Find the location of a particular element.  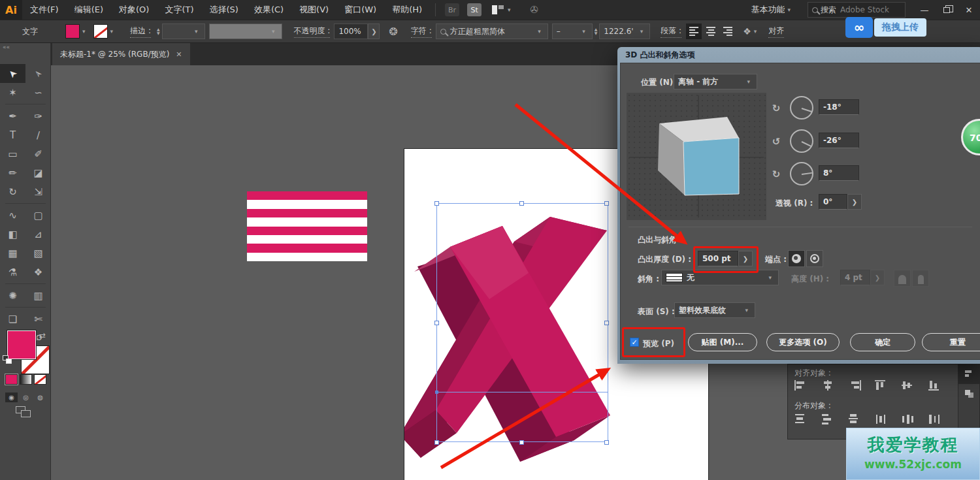

stroke-weight-label: 描边 : is located at coordinates (140, 31).